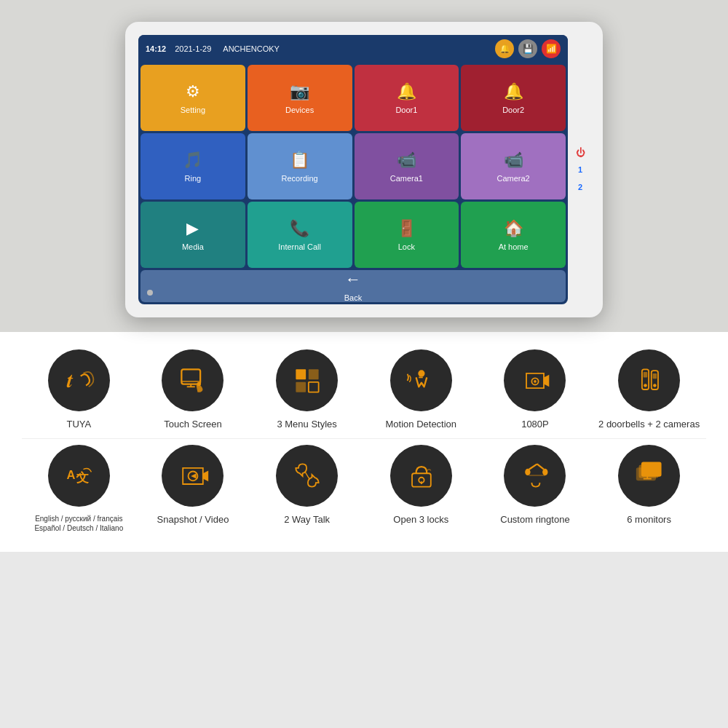 The image size is (728, 728). I want to click on feature-languages: A 文 English / русский / français Español…, so click(79, 489).